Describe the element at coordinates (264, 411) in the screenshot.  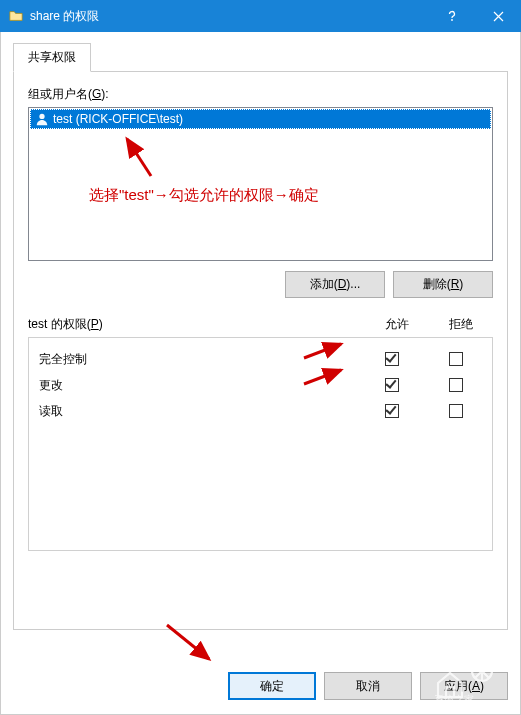
I see `perm-row-read: 读取` at that location.